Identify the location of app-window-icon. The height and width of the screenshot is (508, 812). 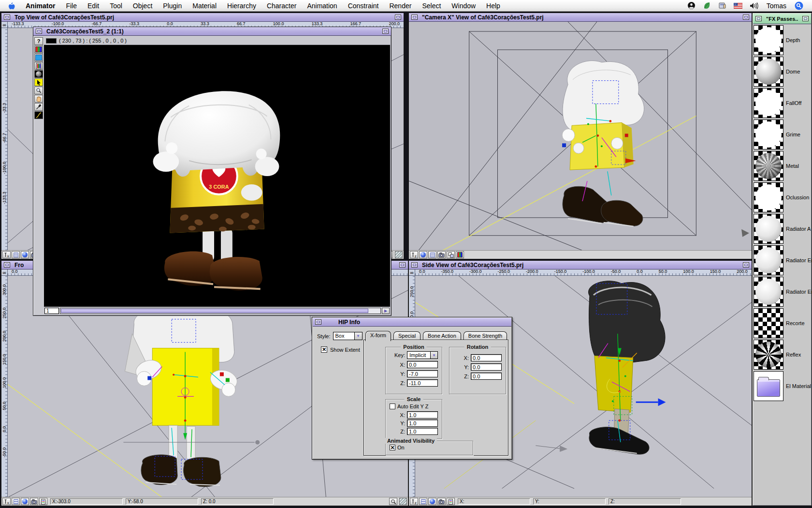
(722, 6).